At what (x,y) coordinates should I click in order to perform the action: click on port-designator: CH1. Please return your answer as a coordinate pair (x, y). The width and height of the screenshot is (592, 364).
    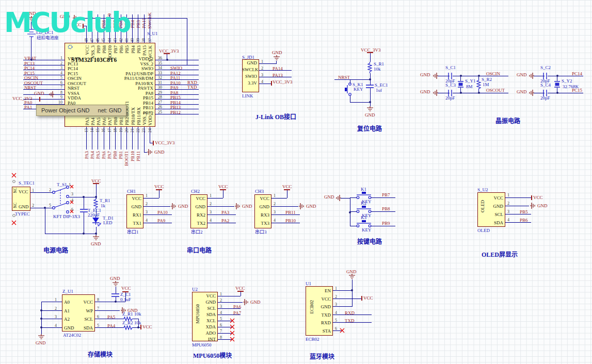
    Looking at the image, I should click on (131, 192).